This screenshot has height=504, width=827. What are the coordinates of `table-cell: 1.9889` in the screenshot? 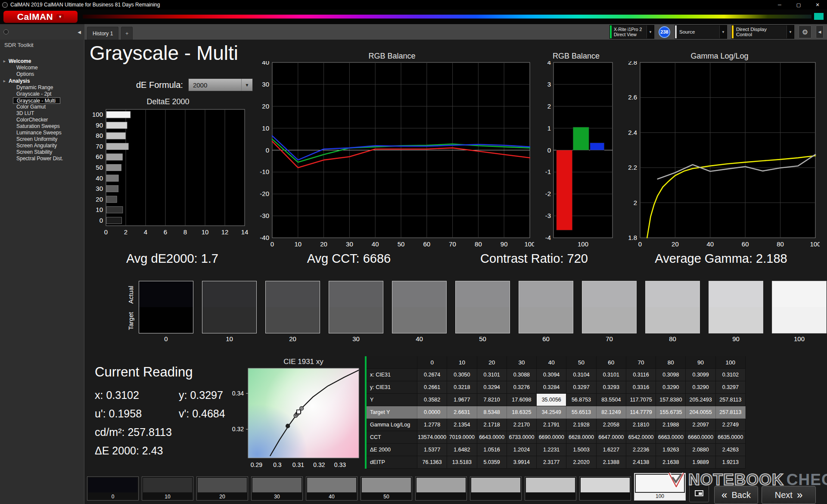 It's located at (700, 463).